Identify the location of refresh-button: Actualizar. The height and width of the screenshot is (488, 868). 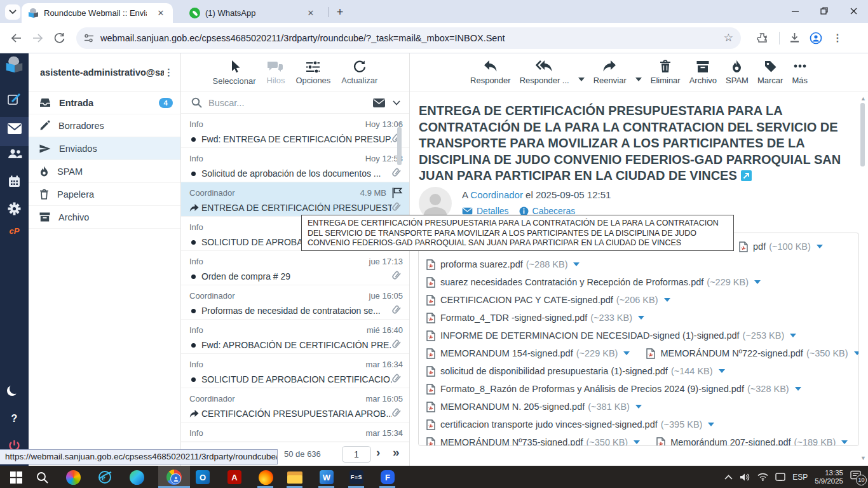
(360, 72).